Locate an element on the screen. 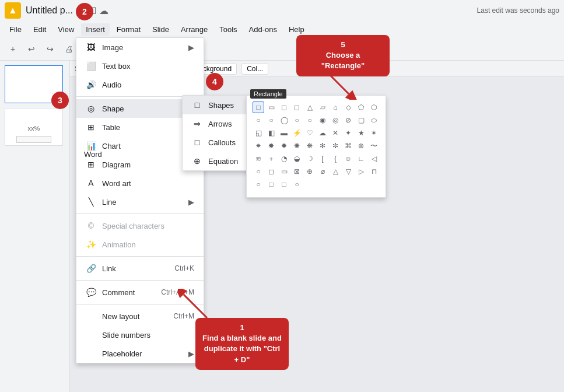 Image resolution: width=564 pixels, height=392 pixels. menu-addons: Add-ons is located at coordinates (263, 29).